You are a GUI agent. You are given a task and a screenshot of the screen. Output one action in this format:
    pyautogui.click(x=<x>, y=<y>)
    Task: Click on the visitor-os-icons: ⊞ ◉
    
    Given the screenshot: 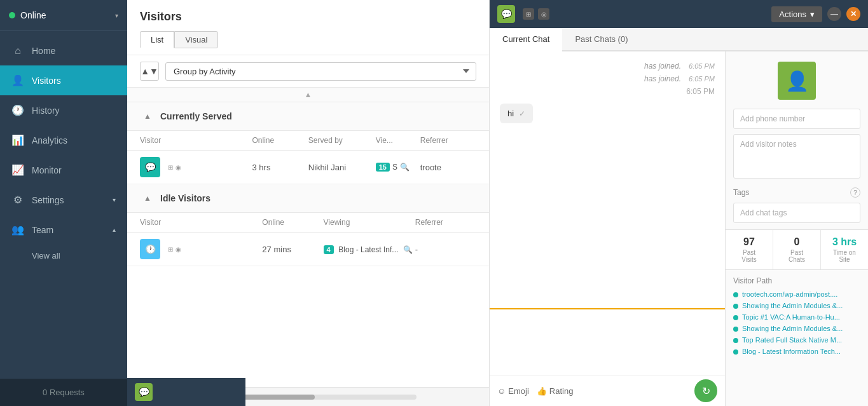 What is the action you would take?
    pyautogui.click(x=174, y=168)
    